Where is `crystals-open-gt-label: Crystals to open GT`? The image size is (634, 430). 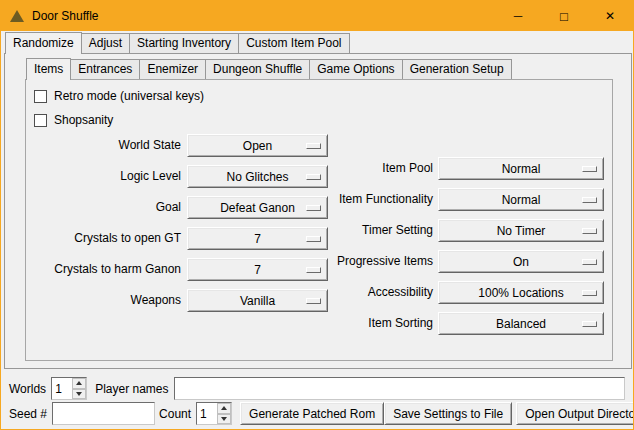 crystals-open-gt-label: Crystals to open GT is located at coordinates (103, 238).